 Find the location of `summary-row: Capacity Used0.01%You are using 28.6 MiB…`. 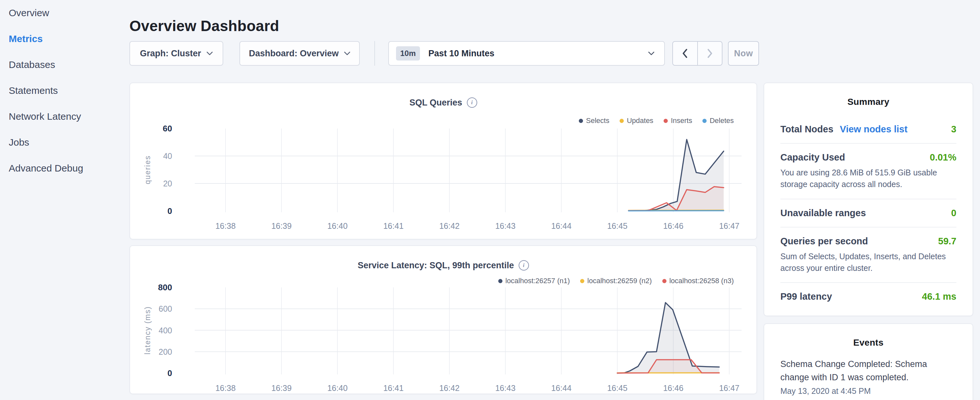

summary-row: Capacity Used0.01%You are using 28.6 MiB… is located at coordinates (868, 172).